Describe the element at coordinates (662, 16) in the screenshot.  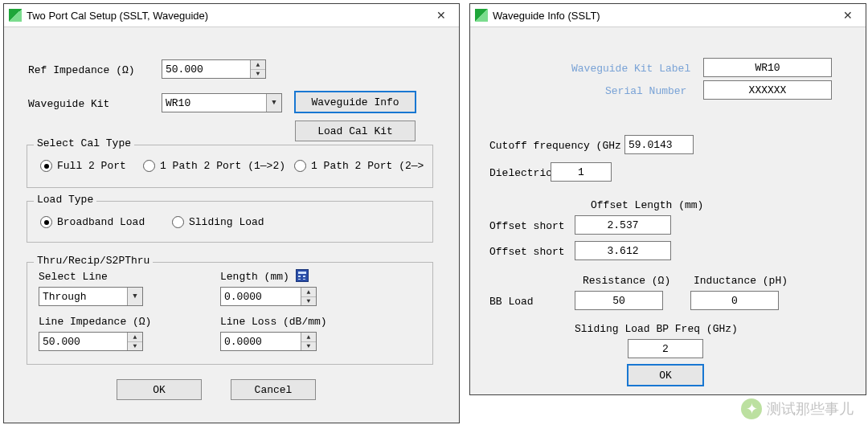
I see `dialog-title: Waveguide Info (SSLT)` at that location.